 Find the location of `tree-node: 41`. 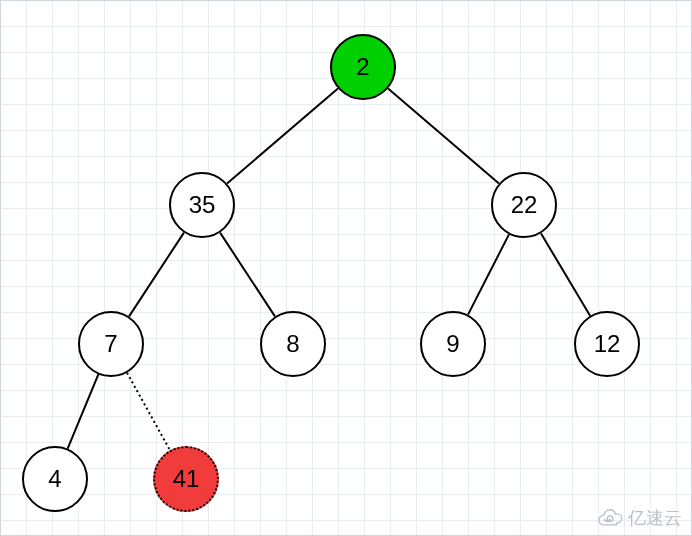

tree-node: 41 is located at coordinates (186, 479).